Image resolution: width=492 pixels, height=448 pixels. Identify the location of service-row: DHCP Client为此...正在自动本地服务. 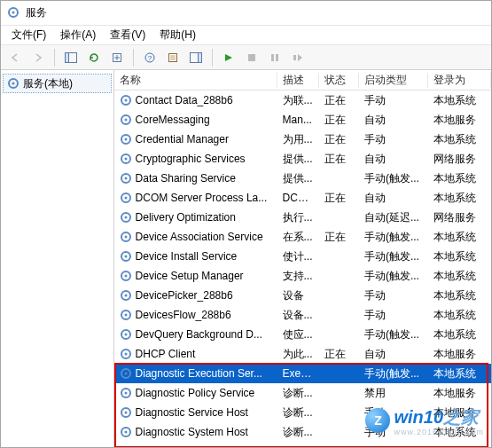
(303, 354).